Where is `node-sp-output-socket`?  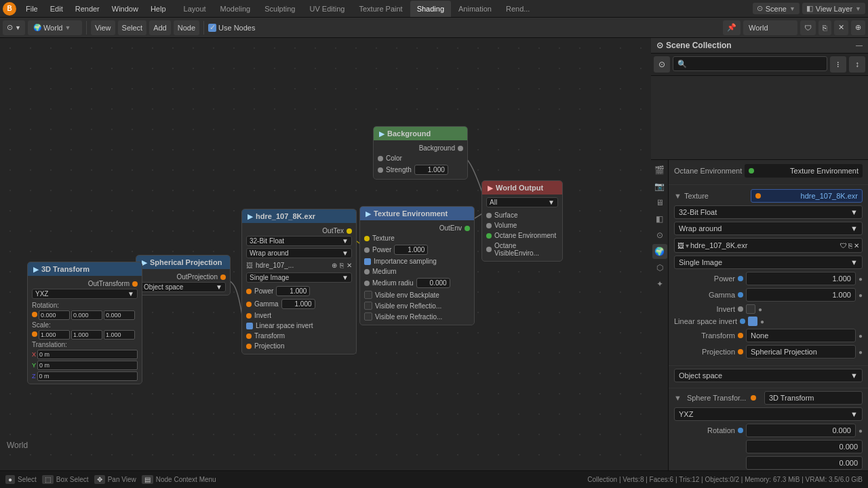
node-sp-output-socket is located at coordinates (223, 277).